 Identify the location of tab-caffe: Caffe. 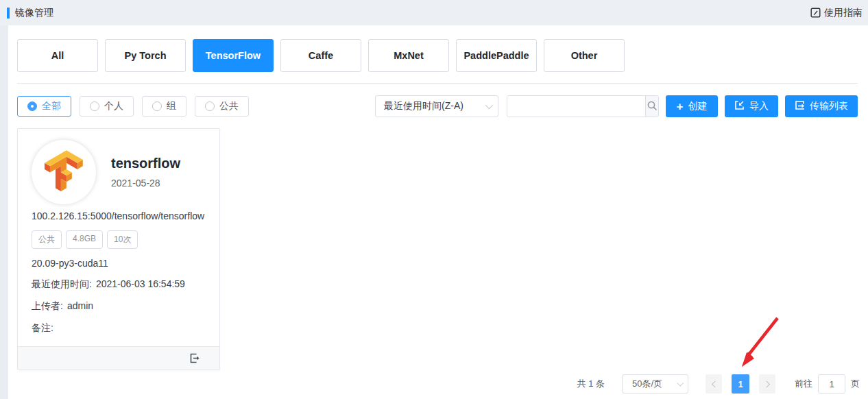
(321, 56).